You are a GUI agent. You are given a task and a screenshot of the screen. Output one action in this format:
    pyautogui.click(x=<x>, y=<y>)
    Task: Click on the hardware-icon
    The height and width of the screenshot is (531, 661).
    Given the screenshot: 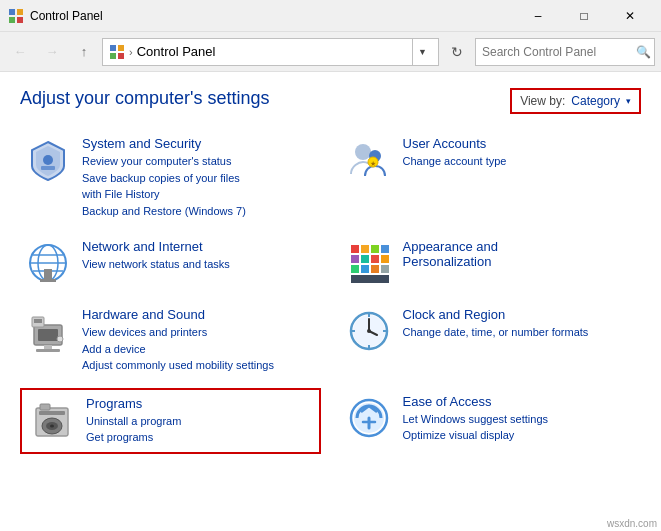 What is the action you would take?
    pyautogui.click(x=48, y=331)
    